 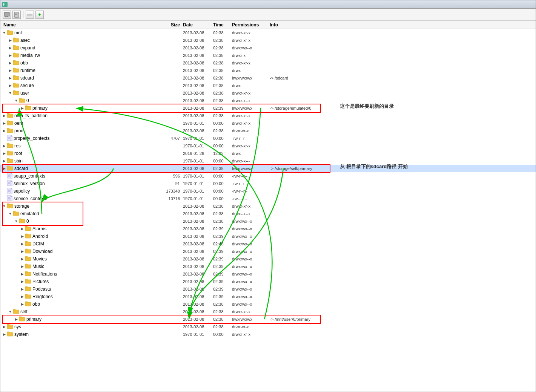 I want to click on list-item: ▶ oem1970-01-0100:00drwxr-xr-x, so click(x=268, y=123).